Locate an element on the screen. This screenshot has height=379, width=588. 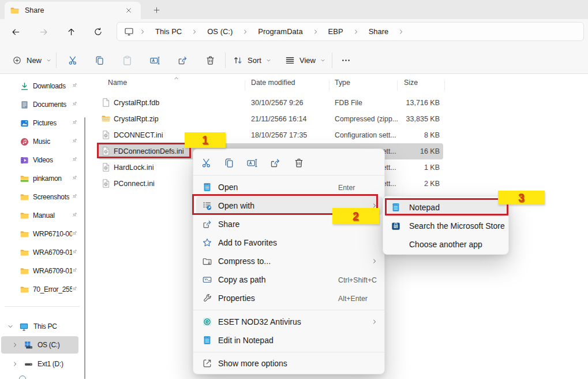
folder-green-icon is located at coordinates (24, 179).